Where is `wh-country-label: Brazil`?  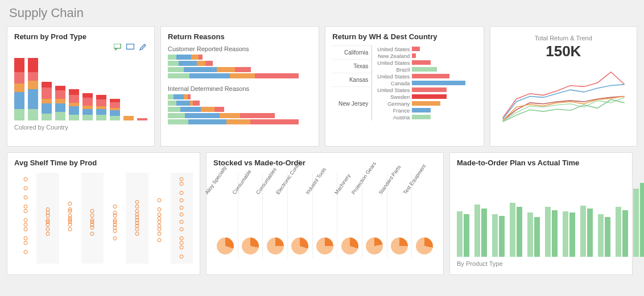
wh-country-label: Brazil is located at coordinates (392, 69).